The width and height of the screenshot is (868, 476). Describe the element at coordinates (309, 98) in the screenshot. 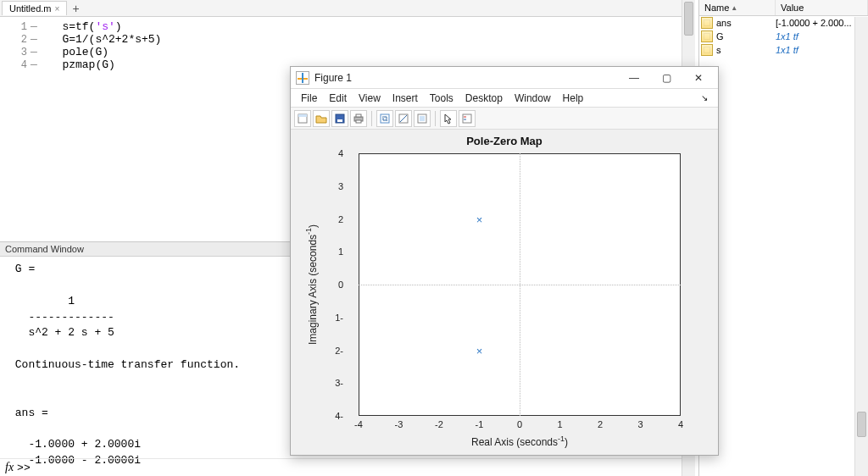

I see `menu-file: File` at that location.